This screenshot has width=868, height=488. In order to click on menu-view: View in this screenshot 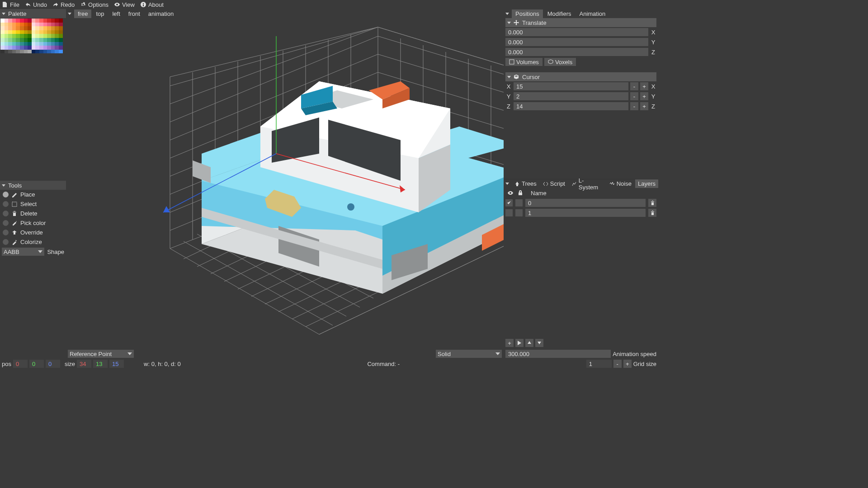, I will do `click(124, 5)`.